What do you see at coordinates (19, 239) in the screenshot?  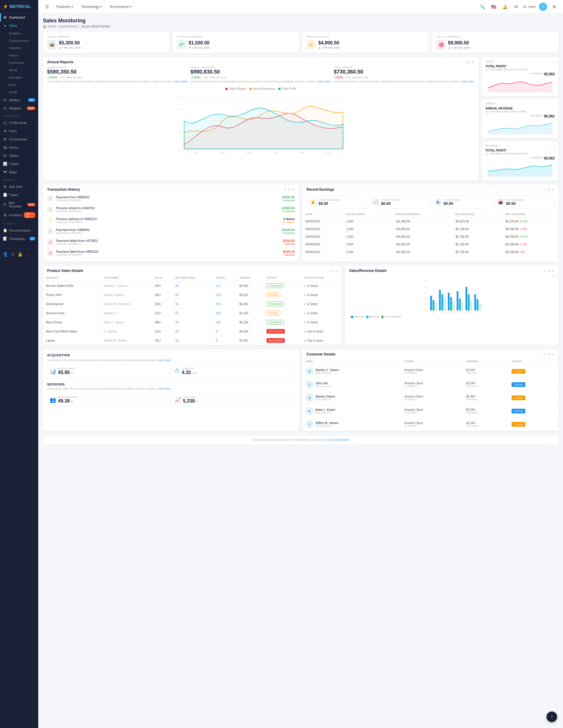 I see `sidebar-item-changelog: 📝 Changelog 17` at bounding box center [19, 239].